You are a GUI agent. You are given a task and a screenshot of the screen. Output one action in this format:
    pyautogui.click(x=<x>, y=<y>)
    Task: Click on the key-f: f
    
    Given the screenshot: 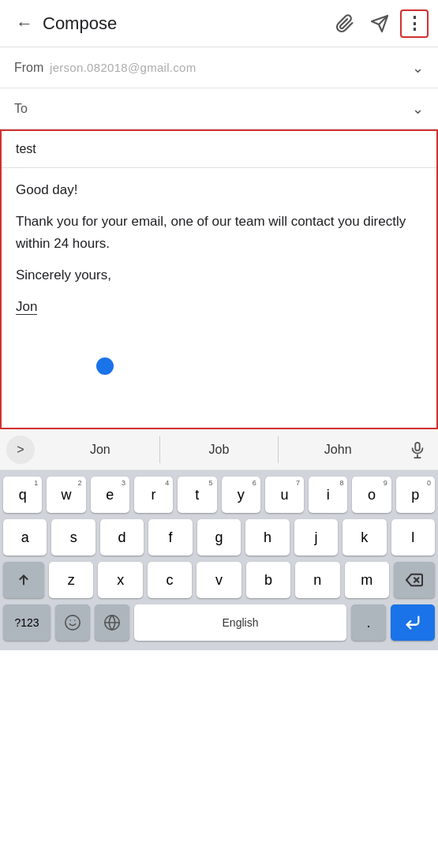 What is the action you would take?
    pyautogui.click(x=170, y=537)
    